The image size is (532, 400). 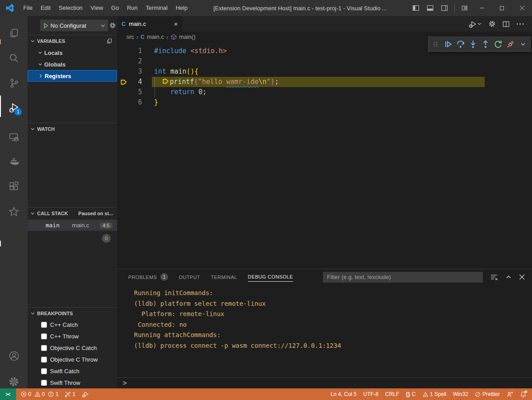 What do you see at coordinates (132, 8) in the screenshot?
I see `menu-run: Run` at bounding box center [132, 8].